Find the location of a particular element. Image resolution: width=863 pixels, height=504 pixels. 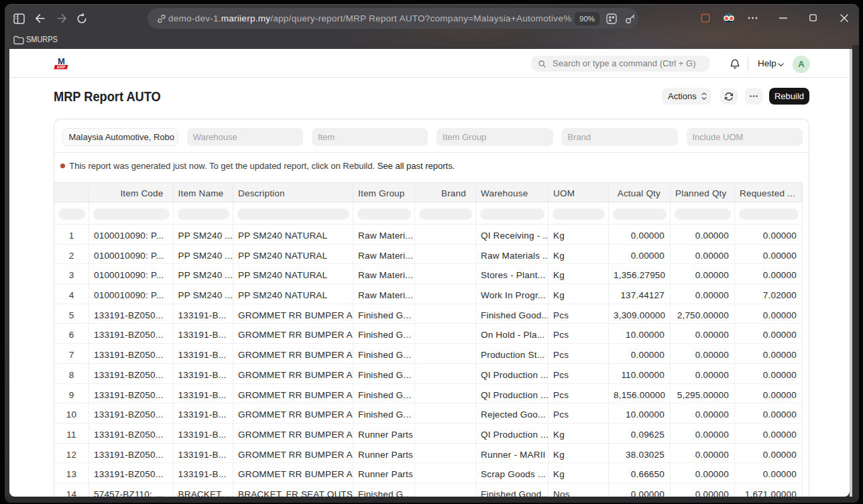

svg-text: ERP is located at coordinates (62, 67).